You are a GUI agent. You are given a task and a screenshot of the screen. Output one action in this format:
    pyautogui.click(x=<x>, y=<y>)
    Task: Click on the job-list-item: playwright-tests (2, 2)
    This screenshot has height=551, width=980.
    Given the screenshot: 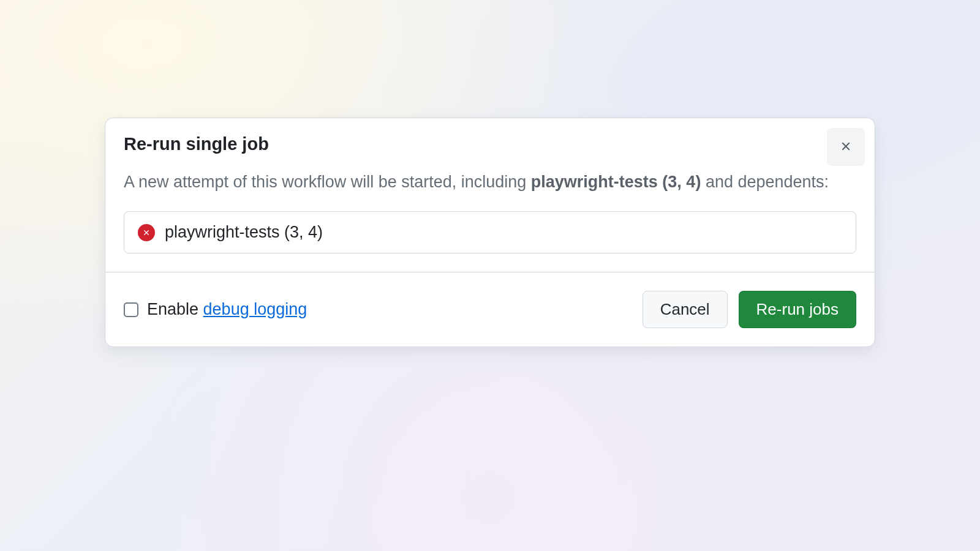 What is the action you would take?
    pyautogui.click(x=490, y=233)
    